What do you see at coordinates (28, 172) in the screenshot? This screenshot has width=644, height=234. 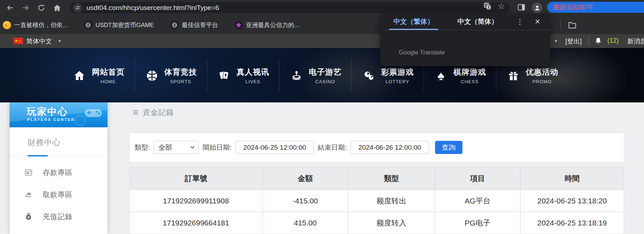 I see `deposit-machine-icon` at bounding box center [28, 172].